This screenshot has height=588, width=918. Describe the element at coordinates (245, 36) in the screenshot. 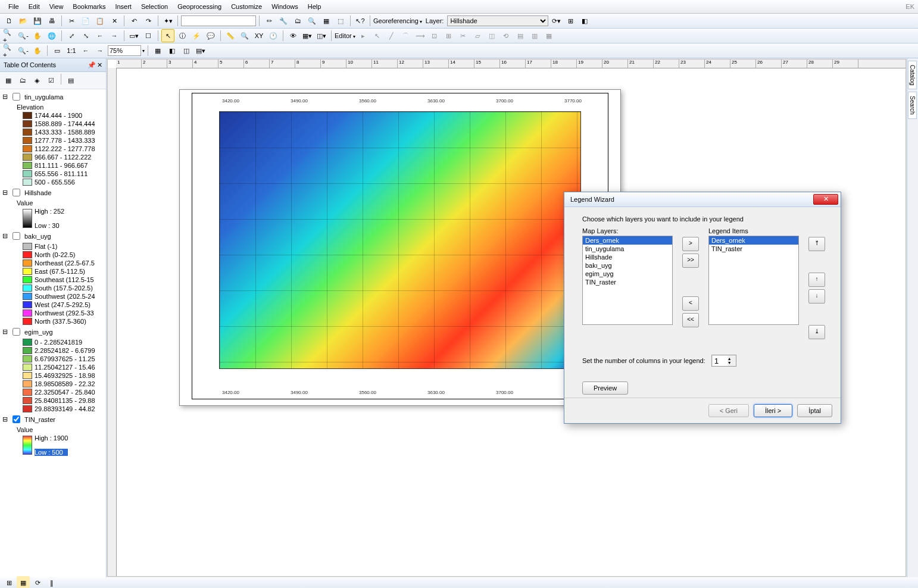

I see `find-icon: 🔍` at that location.